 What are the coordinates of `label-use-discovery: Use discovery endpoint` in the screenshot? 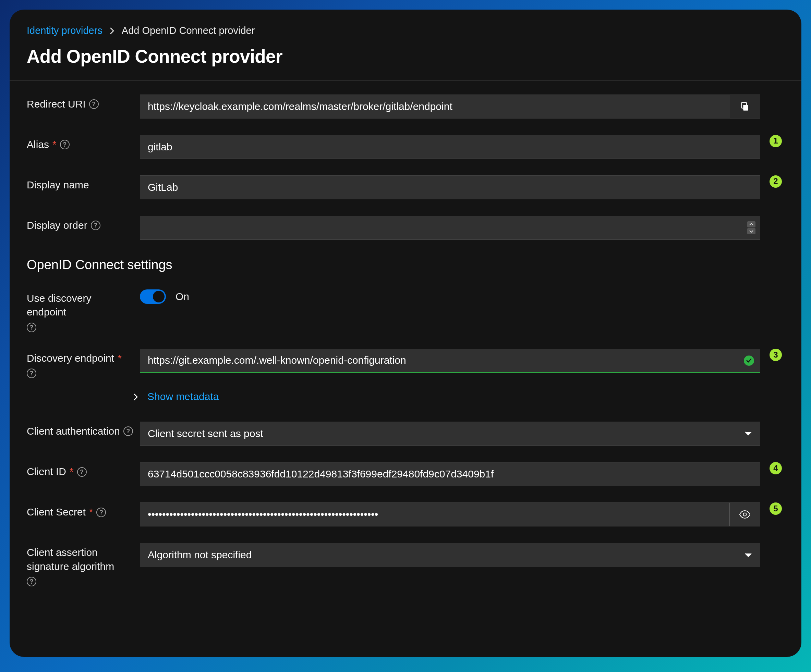 It's located at (80, 305).